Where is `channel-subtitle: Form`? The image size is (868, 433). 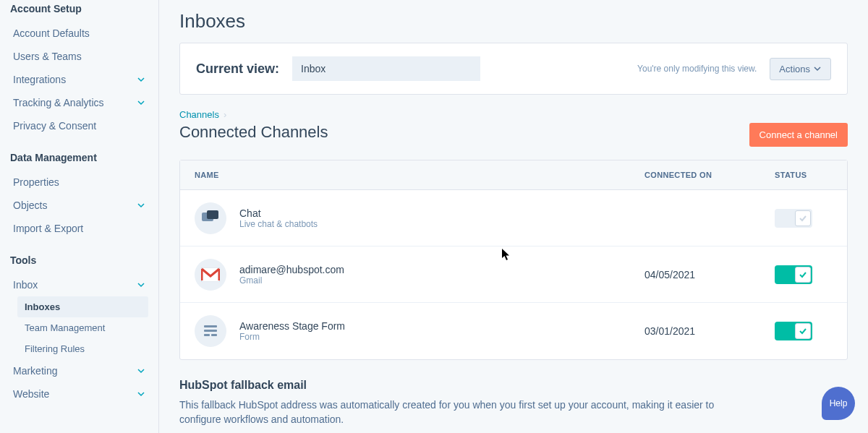 channel-subtitle: Form is located at coordinates (292, 337).